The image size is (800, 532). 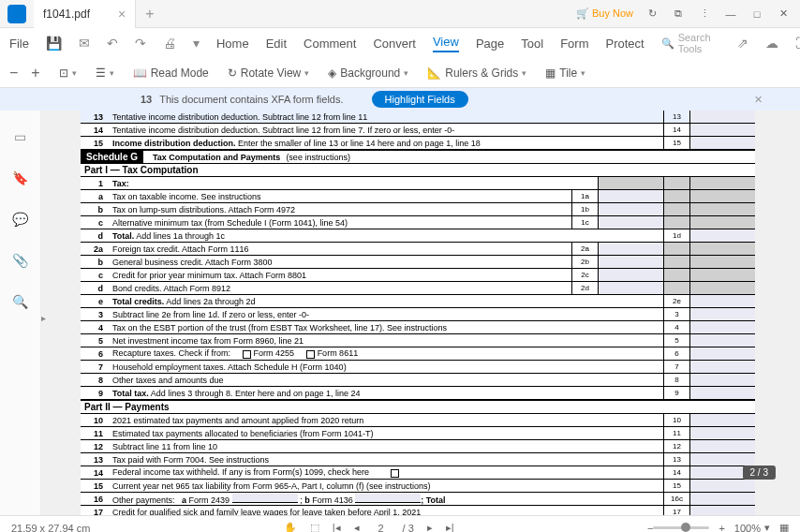 What do you see at coordinates (784, 526) in the screenshot?
I see `fit-view-icon: ▦` at bounding box center [784, 526].